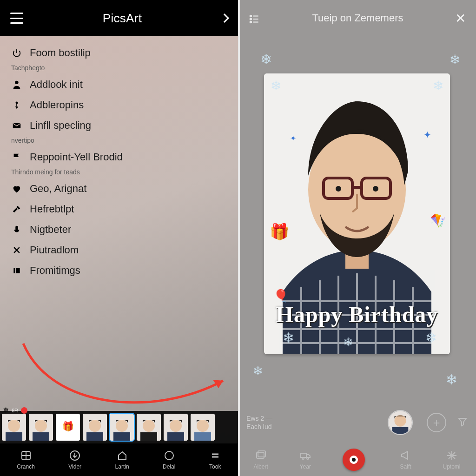 The image size is (476, 476). Describe the element at coordinates (239, 238) in the screenshot. I see `pane-divider` at that location.